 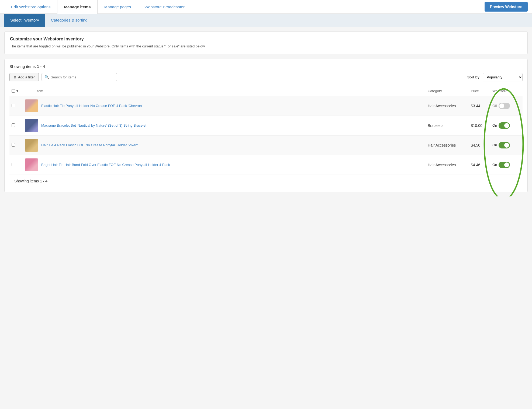 I want to click on sort-label: Sort by:, so click(x=474, y=77).